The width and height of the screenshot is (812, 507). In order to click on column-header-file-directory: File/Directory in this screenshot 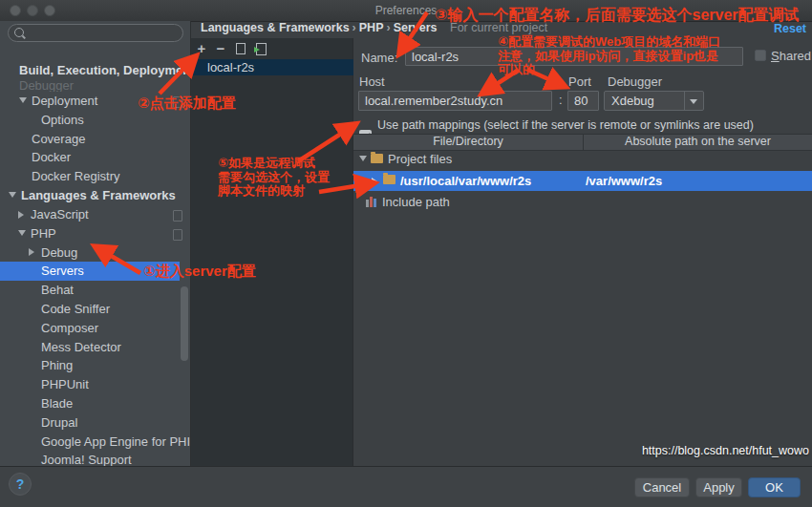, I will do `click(468, 142)`.